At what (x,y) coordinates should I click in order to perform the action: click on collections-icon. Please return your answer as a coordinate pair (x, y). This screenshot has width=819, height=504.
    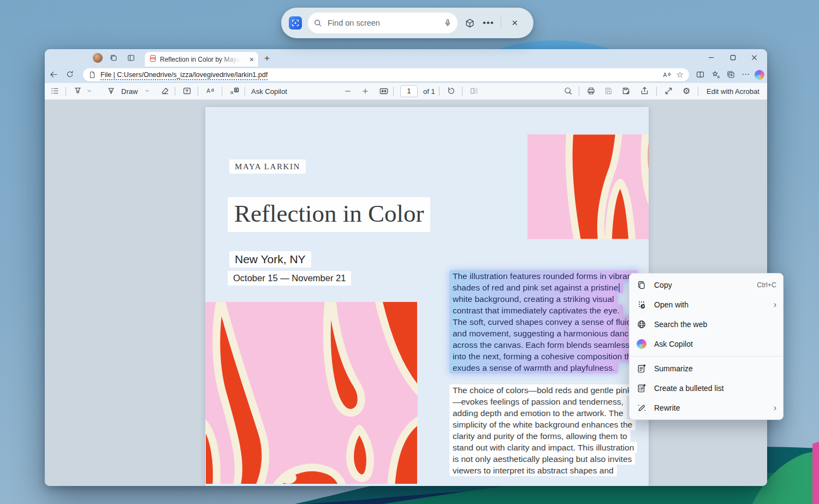
    Looking at the image, I should click on (731, 74).